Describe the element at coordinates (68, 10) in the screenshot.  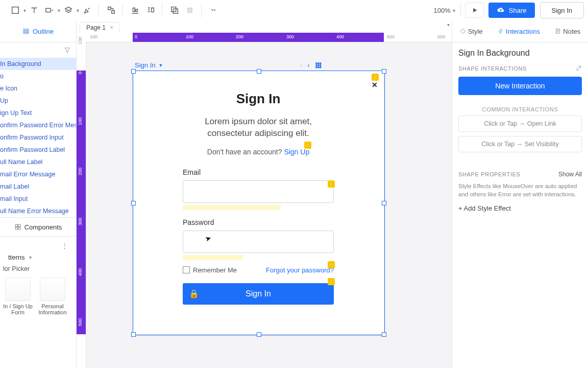
I see `layers-tool-icon` at that location.